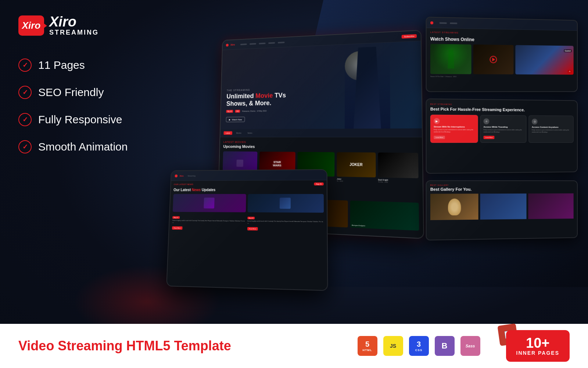  I want to click on nav-logo: Xiro, so click(233, 45).